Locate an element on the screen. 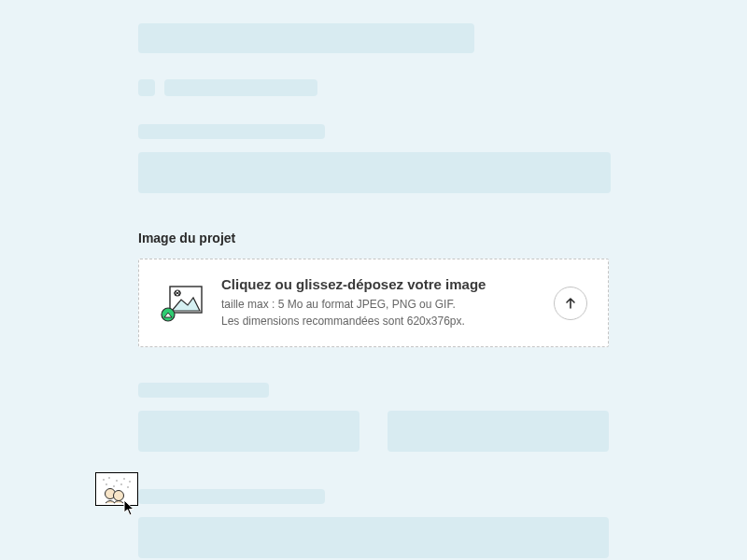 The height and width of the screenshot is (560, 747). upload-text-block: Cliquez ou glissez-déposez votre image t… is located at coordinates (379, 302).